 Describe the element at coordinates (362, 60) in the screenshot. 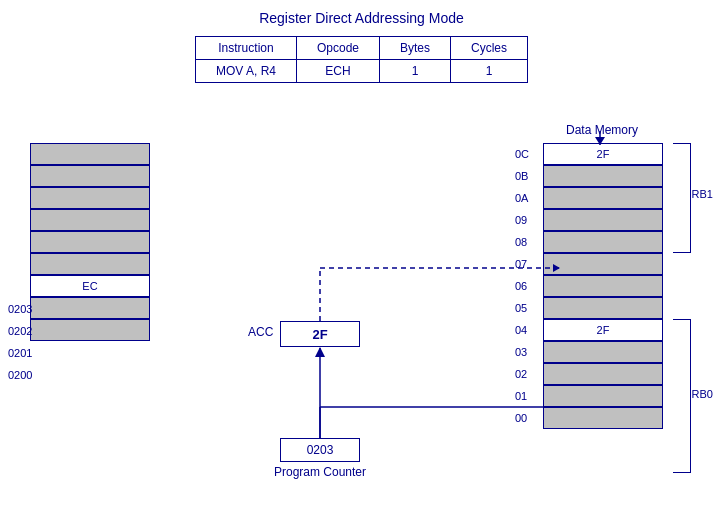

I see `instruction-table: Instruction Opcode Bytes Cycles MOV A, R…` at that location.